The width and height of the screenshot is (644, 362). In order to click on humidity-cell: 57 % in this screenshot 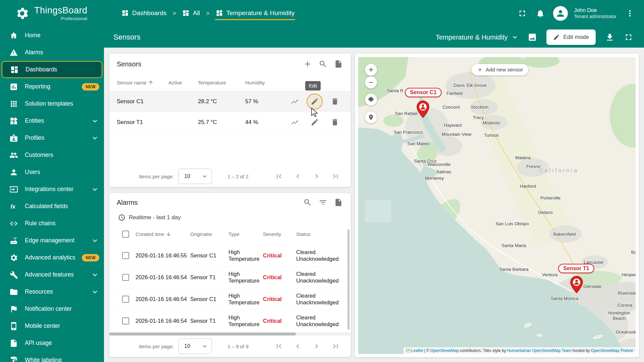, I will do `click(264, 102)`.